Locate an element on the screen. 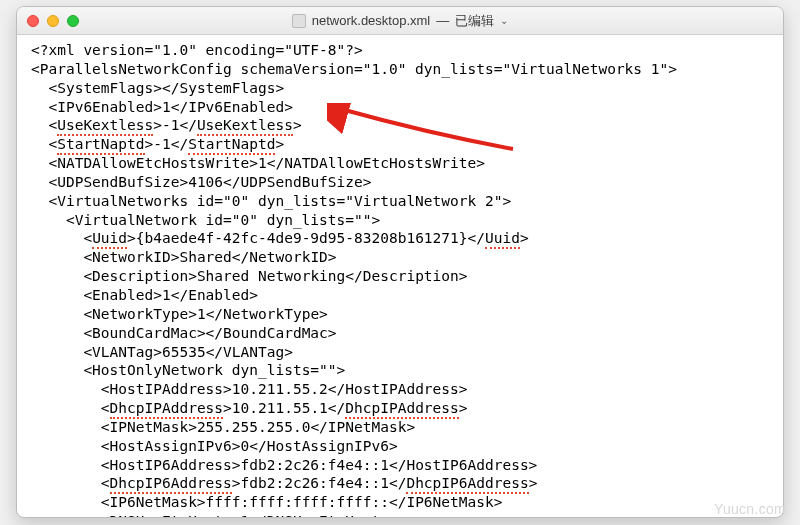 The height and width of the screenshot is (525, 800). close-icon is located at coordinates (33, 21).